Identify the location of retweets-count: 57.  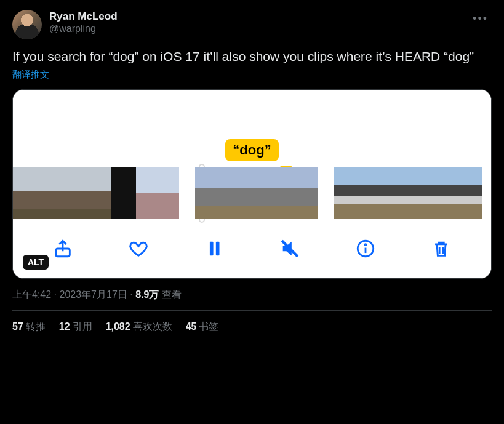
(18, 326).